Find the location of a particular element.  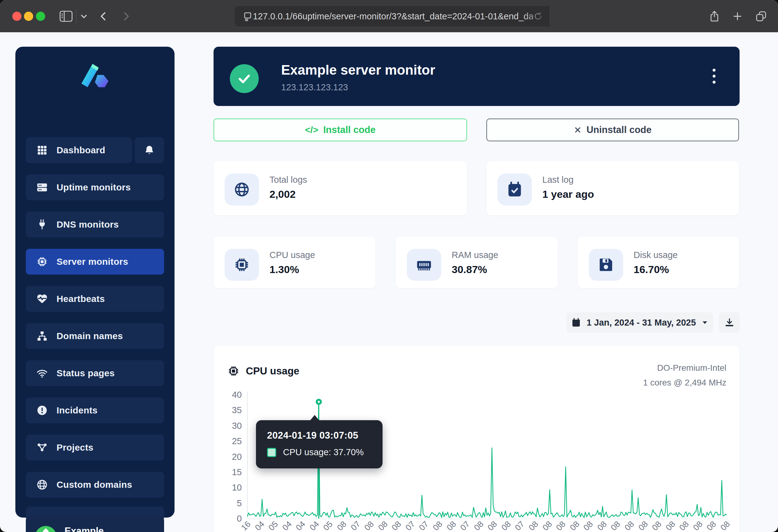

wifi-icon is located at coordinates (42, 373).